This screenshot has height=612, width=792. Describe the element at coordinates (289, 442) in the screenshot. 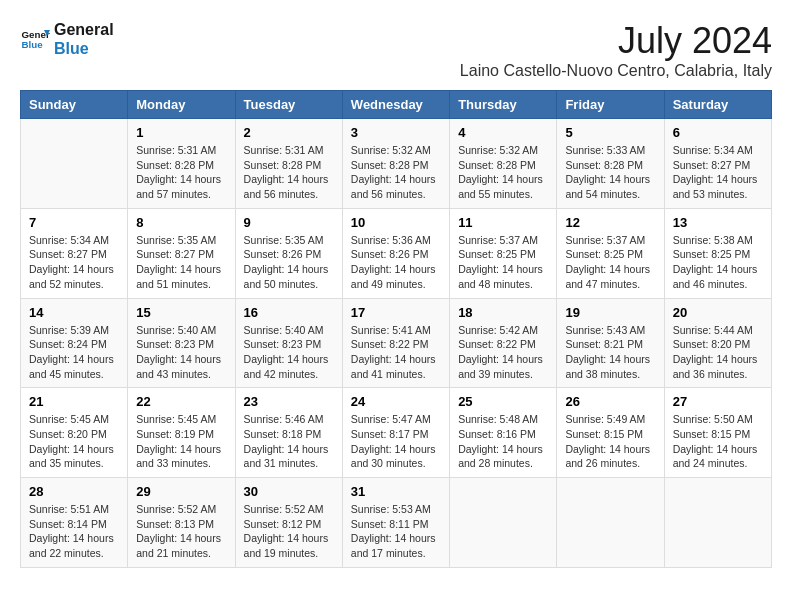

I see `day-info: Sunrise: 5:46 AM Sunset: 8:18 PM Dayligh…` at that location.